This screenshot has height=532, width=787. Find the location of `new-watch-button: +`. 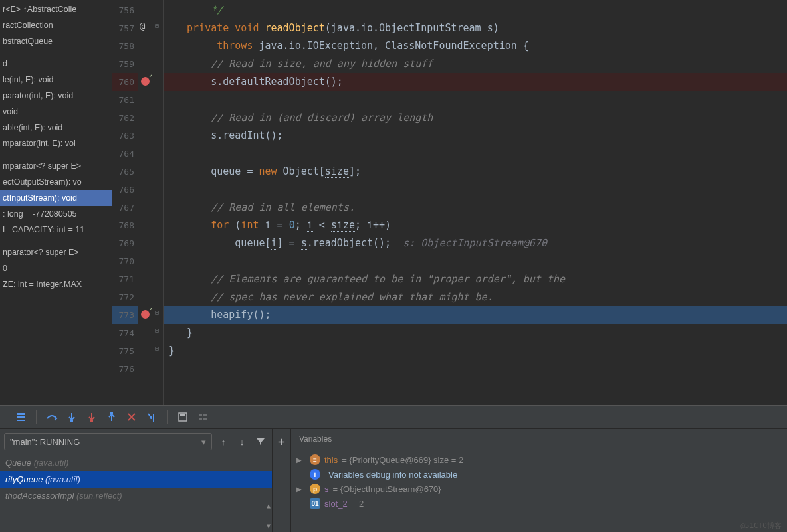

new-watch-button: + is located at coordinates (282, 481).